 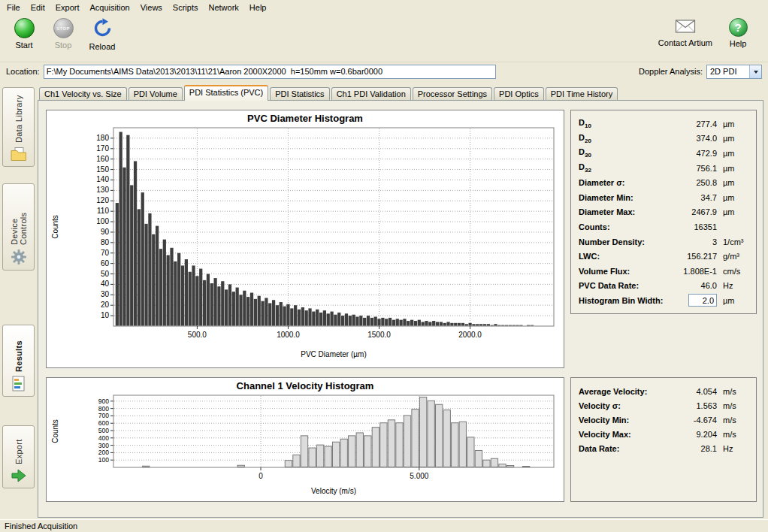 What do you see at coordinates (156, 93) in the screenshot?
I see `tab-pdi-volume: PDI Volume` at bounding box center [156, 93].